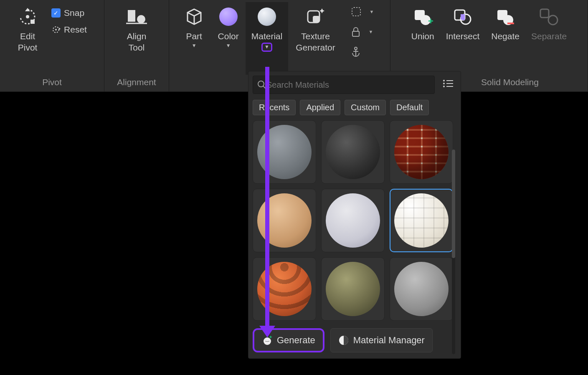  Describe the element at coordinates (69, 30) in the screenshot. I see `reset-button: Reset` at that location.